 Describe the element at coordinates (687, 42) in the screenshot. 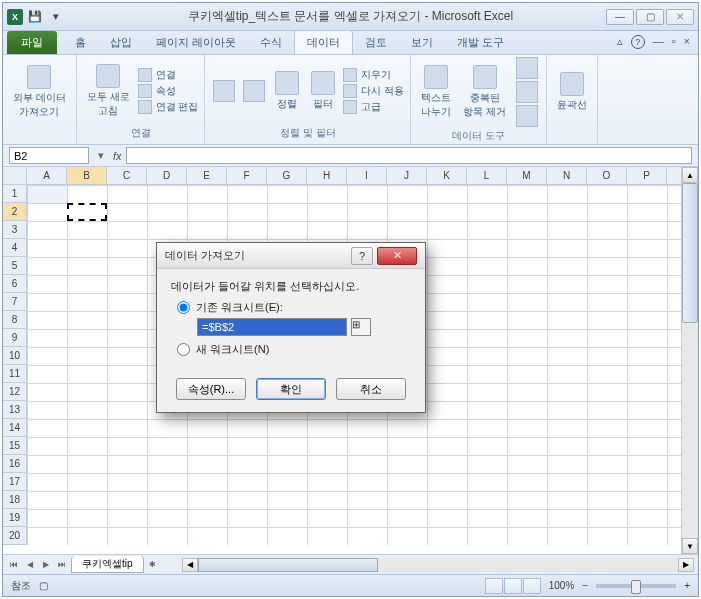

I see `doc-close-icon: ×` at that location.